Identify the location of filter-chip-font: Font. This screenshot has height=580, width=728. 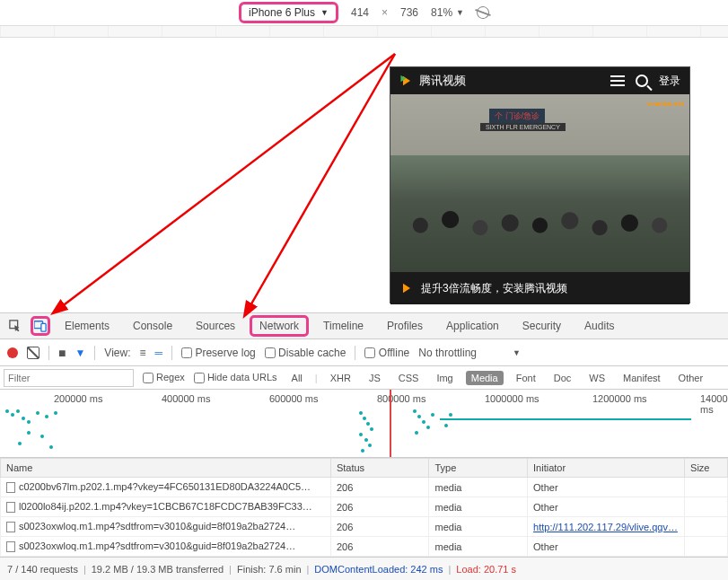
(526, 378).